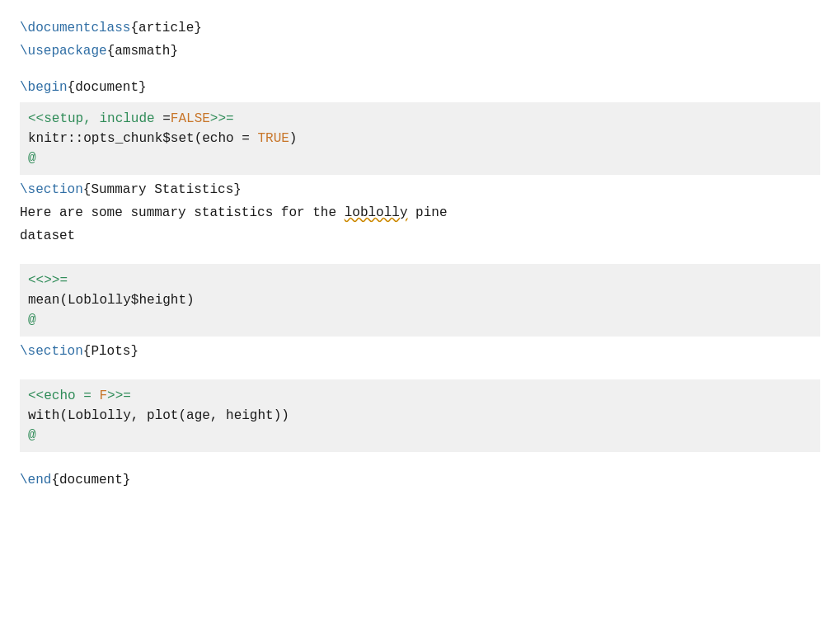 This screenshot has width=840, height=631. Describe the element at coordinates (48, 139) in the screenshot. I see `knitr-pkg: knitr` at that location.